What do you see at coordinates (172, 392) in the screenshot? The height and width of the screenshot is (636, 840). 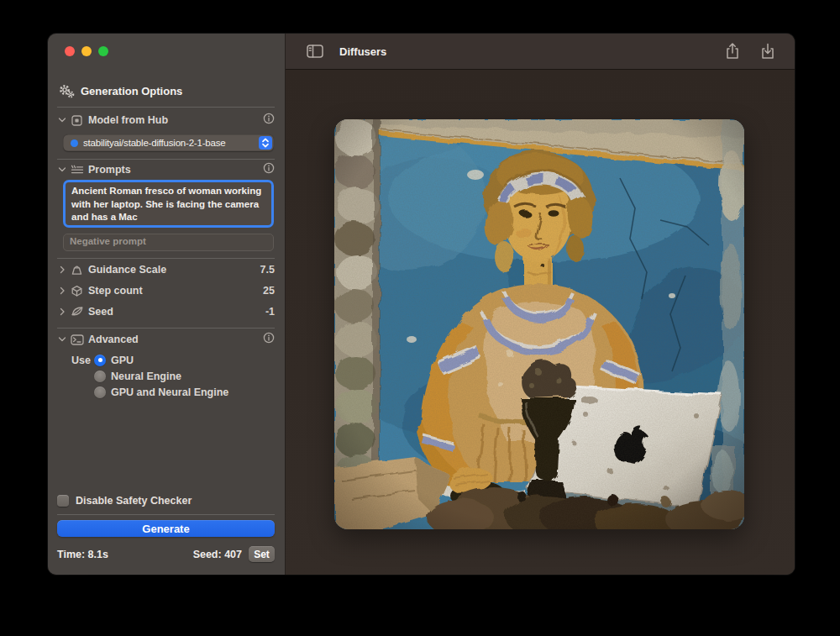 I see `compute-option-gpu-and-neural-engine: GPU and Neural Engine` at bounding box center [172, 392].